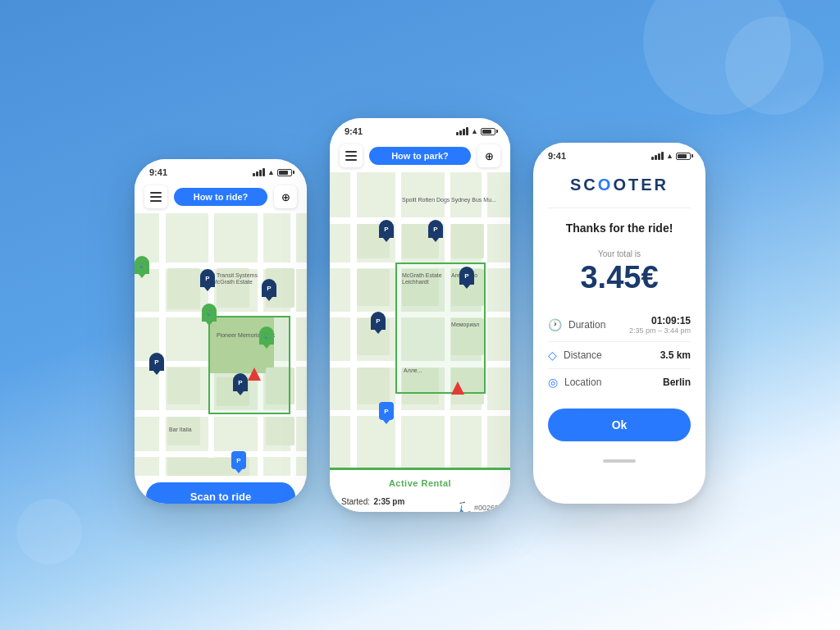 The image size is (840, 630). I want to click on status-icons-3: ▲, so click(671, 156).